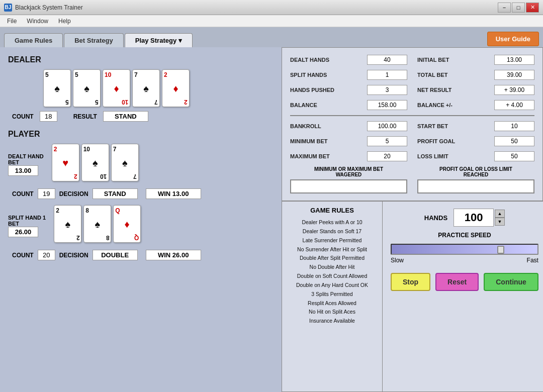 This screenshot has height=392, width=543. I want to click on action-buttons: Stop Reset Continue, so click(465, 282).